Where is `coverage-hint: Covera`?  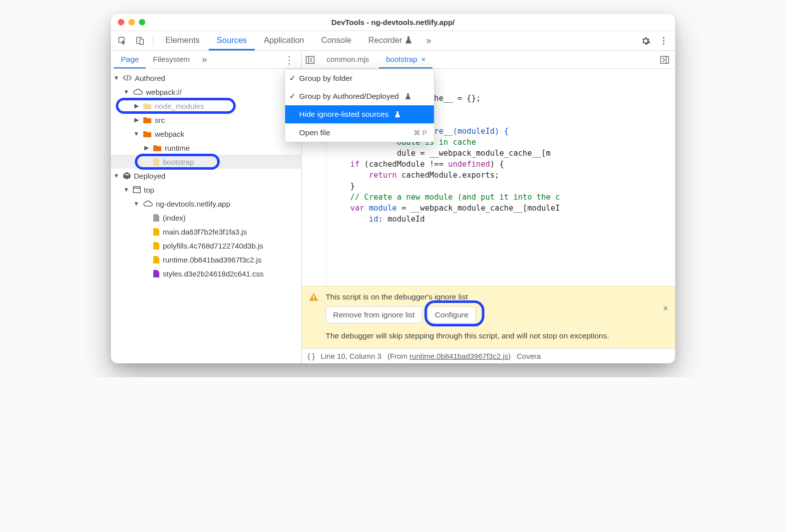
coverage-hint: Covera is located at coordinates (529, 356).